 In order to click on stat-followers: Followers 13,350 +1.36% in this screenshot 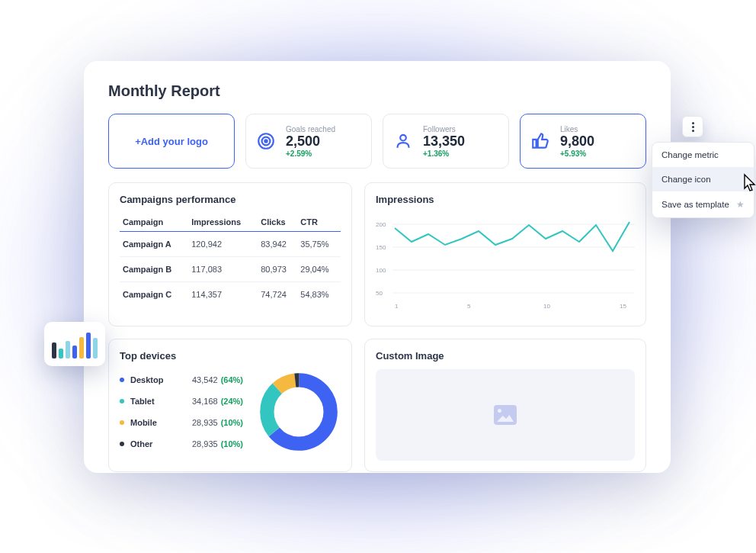, I will do `click(446, 141)`.